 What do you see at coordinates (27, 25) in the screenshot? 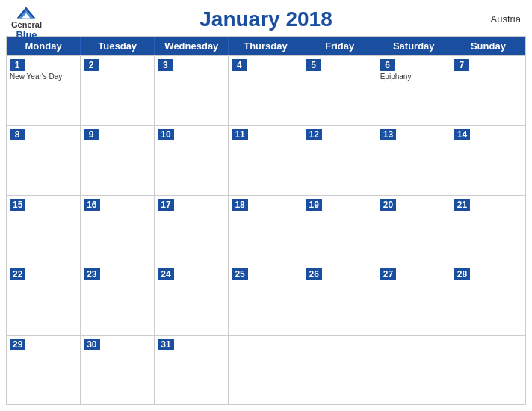
I see `logo-general-text: General` at bounding box center [27, 25].